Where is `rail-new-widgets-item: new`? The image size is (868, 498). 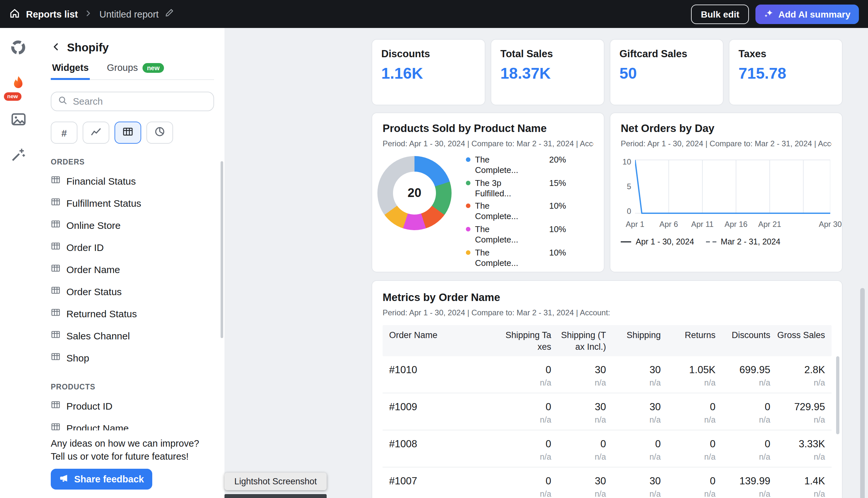 rail-new-widgets-item: new is located at coordinates (18, 84).